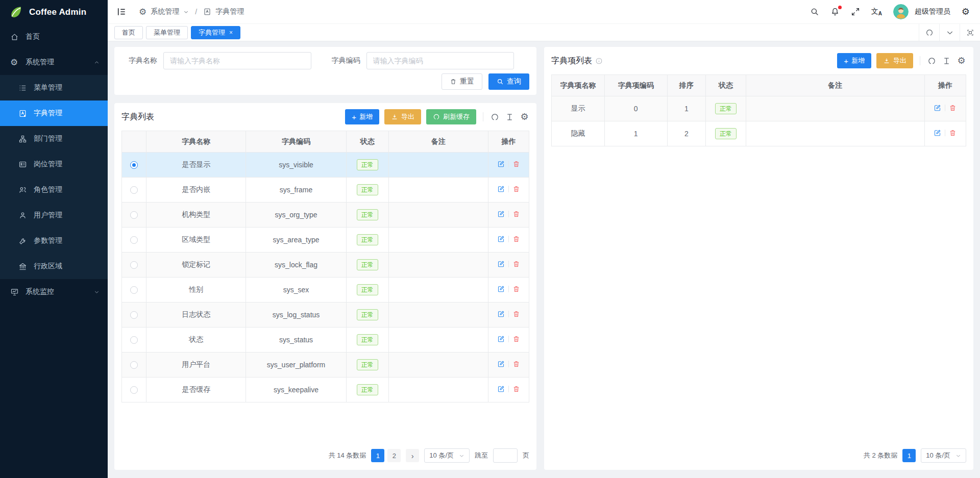 This screenshot has height=478, width=980. Describe the element at coordinates (895, 61) in the screenshot. I see `export-dict-item-button: 导出` at that location.